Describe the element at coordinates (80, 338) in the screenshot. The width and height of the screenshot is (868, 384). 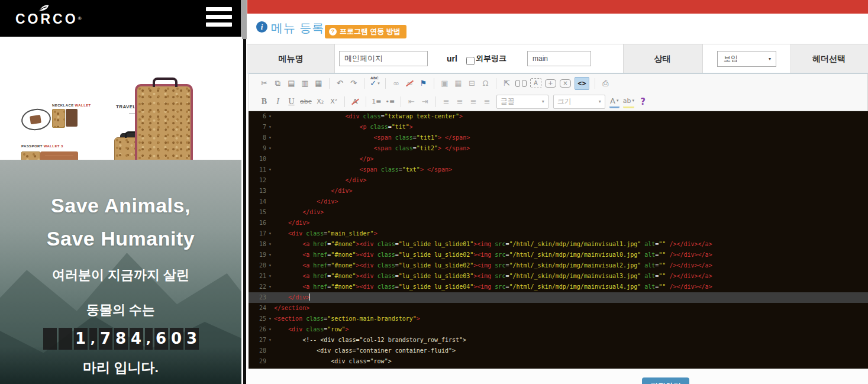
I see `counter-digit: 1` at that location.